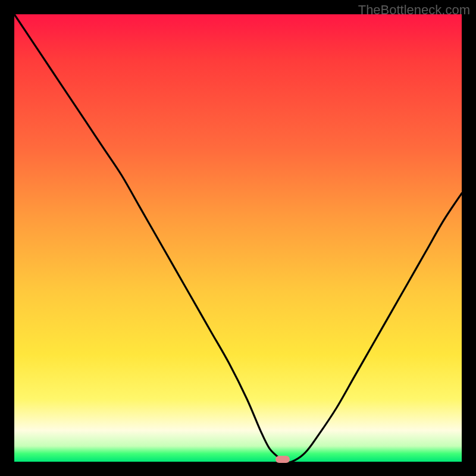  What do you see at coordinates (414, 10) in the screenshot?
I see `watermark-text: TheBottleneck.com` at bounding box center [414, 10].